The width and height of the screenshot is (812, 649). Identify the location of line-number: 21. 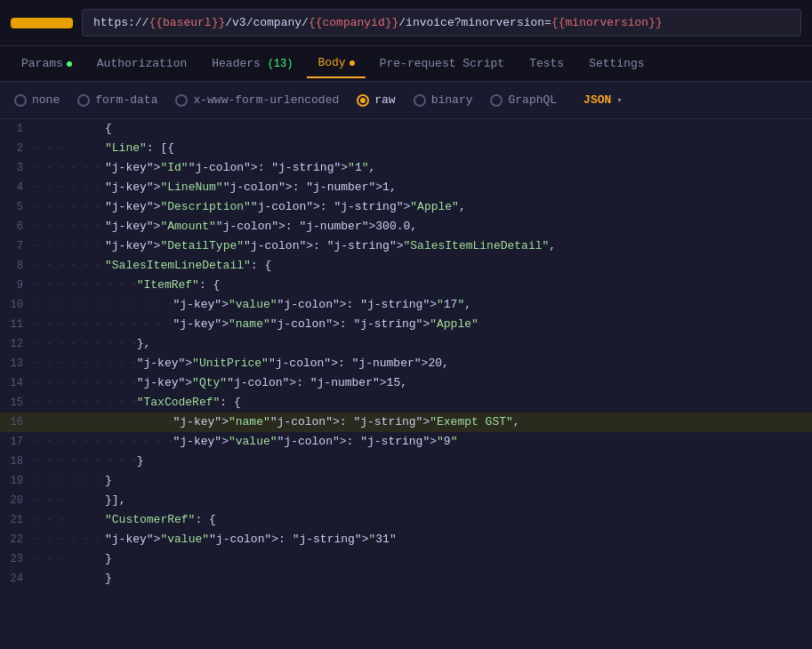
(17, 520).